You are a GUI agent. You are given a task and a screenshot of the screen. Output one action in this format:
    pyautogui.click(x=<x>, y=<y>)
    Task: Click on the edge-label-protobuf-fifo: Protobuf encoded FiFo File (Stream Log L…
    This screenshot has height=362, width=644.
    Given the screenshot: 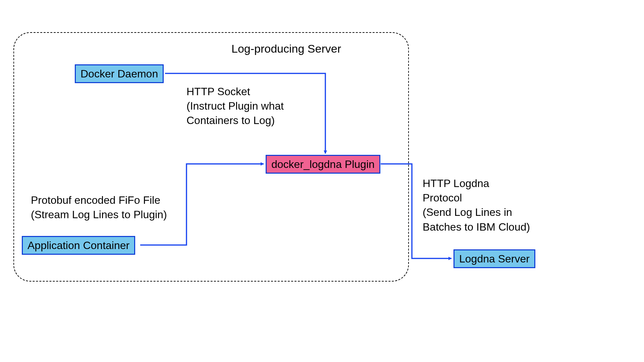 What is the action you would take?
    pyautogui.click(x=99, y=207)
    